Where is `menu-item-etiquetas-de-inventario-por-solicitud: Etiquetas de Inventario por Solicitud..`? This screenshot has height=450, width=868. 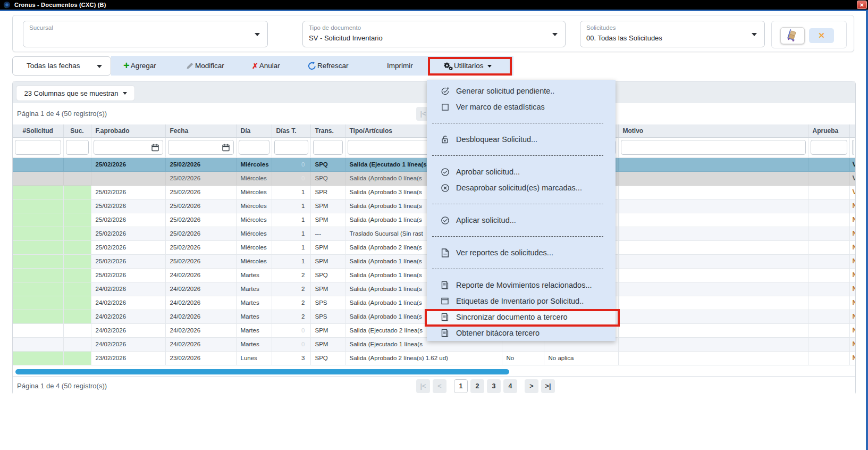 menu-item-etiquetas-de-inventario-por-solicitud: Etiquetas de Inventario por Solicitud.. is located at coordinates (521, 301).